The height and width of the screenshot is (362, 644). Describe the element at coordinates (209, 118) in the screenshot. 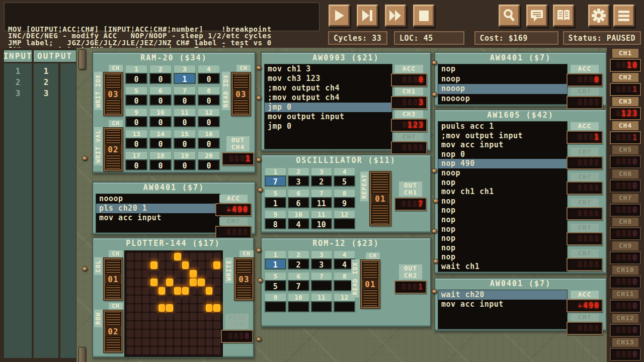

I see `memory-cell: 12 0` at that location.